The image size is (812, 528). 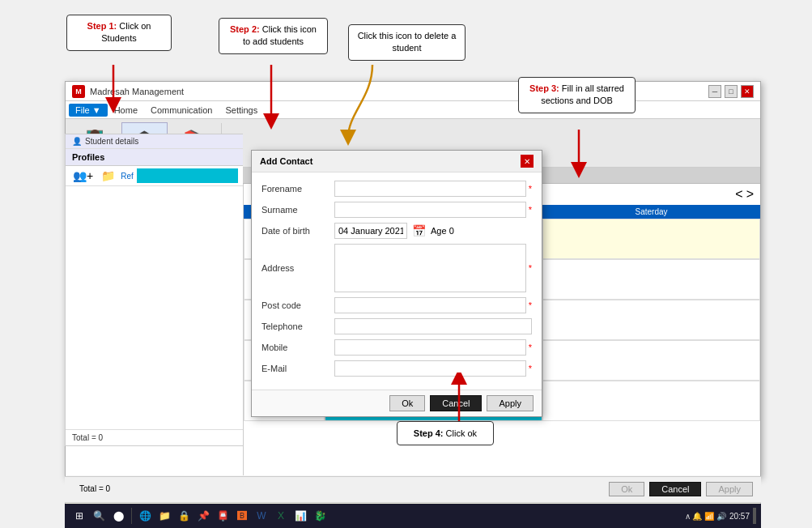 I want to click on window-controls: ─ □ ✕, so click(x=731, y=92).